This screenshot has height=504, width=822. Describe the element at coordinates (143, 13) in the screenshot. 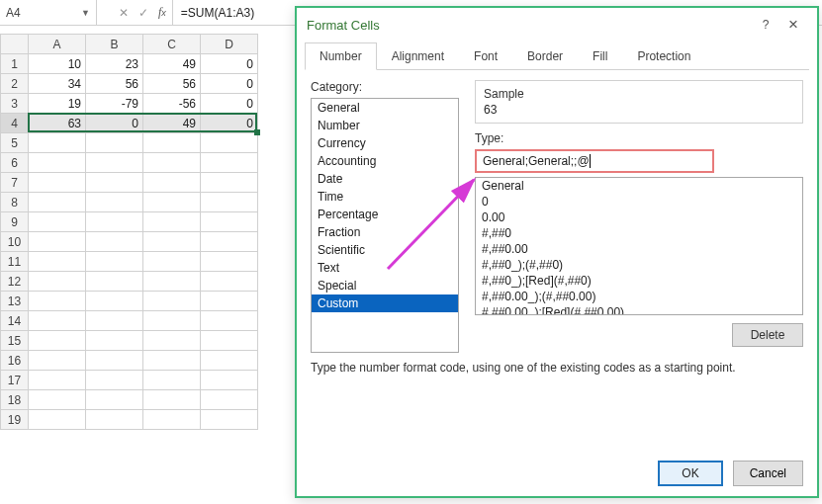

I see `check-icon: ✓` at that location.